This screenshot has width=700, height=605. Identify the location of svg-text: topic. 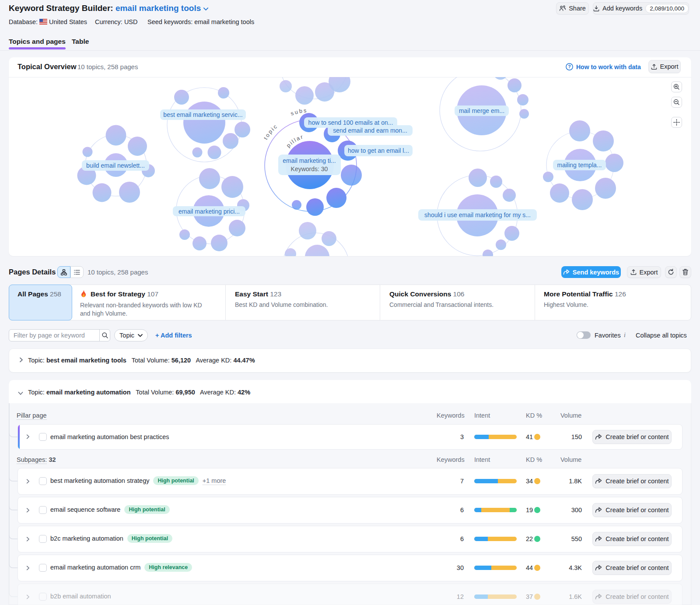
(270, 132).